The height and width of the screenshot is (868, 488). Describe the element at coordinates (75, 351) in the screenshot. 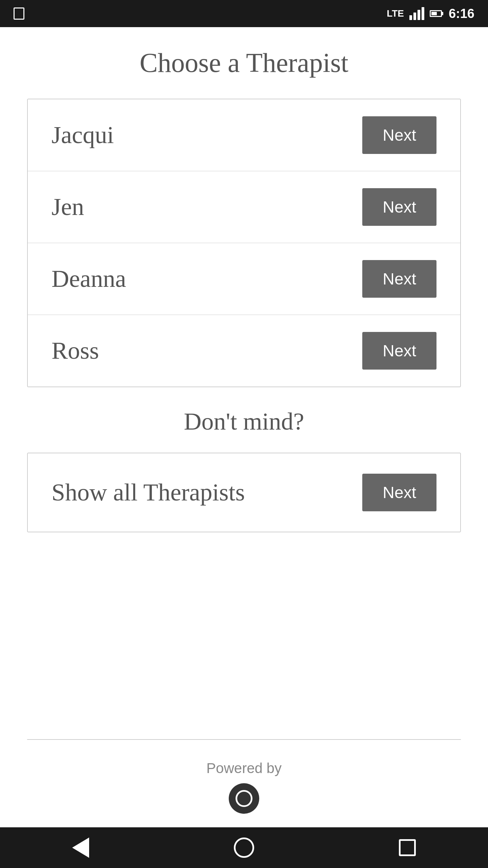

I see `therapist-name-ross: Ross` at that location.